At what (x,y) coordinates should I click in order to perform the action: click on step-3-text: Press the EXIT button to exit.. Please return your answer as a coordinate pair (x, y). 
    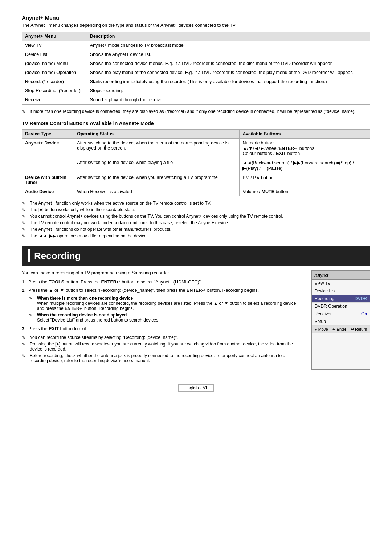
    Looking at the image, I should click on (58, 329).